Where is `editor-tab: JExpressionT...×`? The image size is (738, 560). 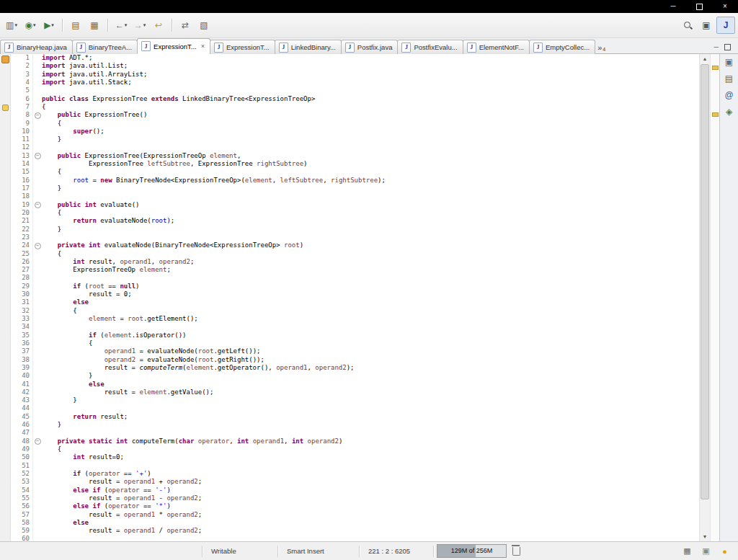
editor-tab: JExpressionT...× is located at coordinates (174, 46).